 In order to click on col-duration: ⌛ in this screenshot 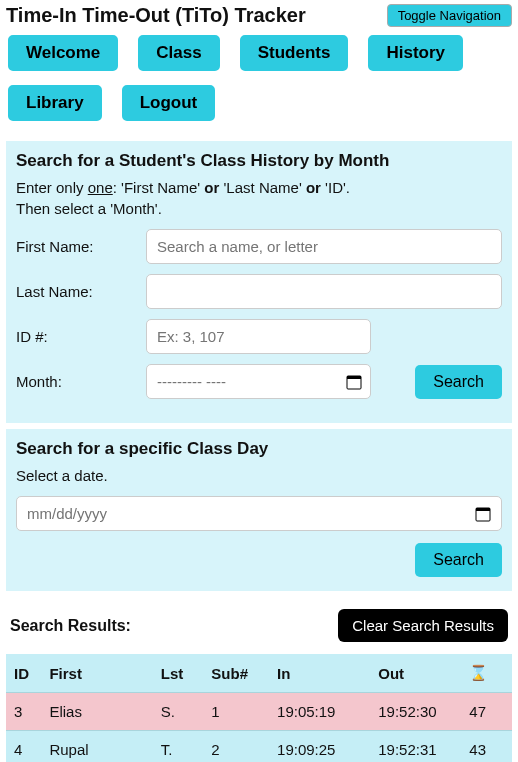, I will do `click(486, 674)`.